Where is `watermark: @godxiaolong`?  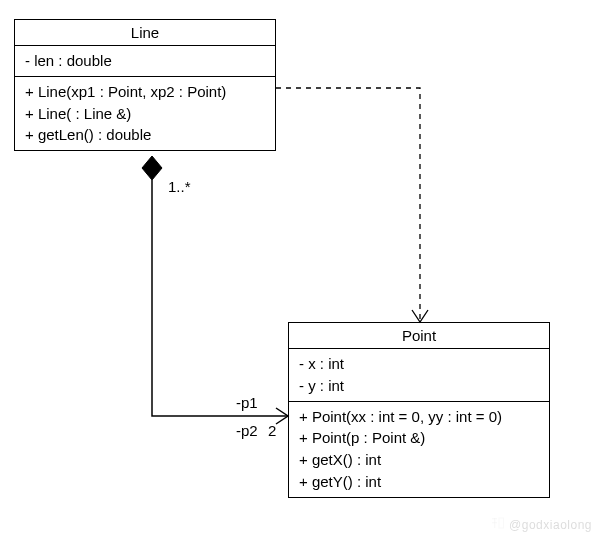 watermark: @godxiaolong is located at coordinates (542, 524).